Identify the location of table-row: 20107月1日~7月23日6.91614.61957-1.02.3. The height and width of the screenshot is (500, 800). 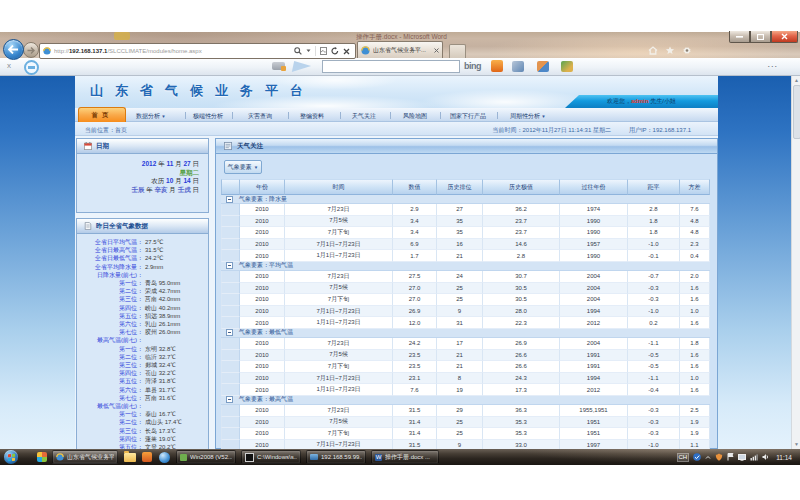
(466, 245).